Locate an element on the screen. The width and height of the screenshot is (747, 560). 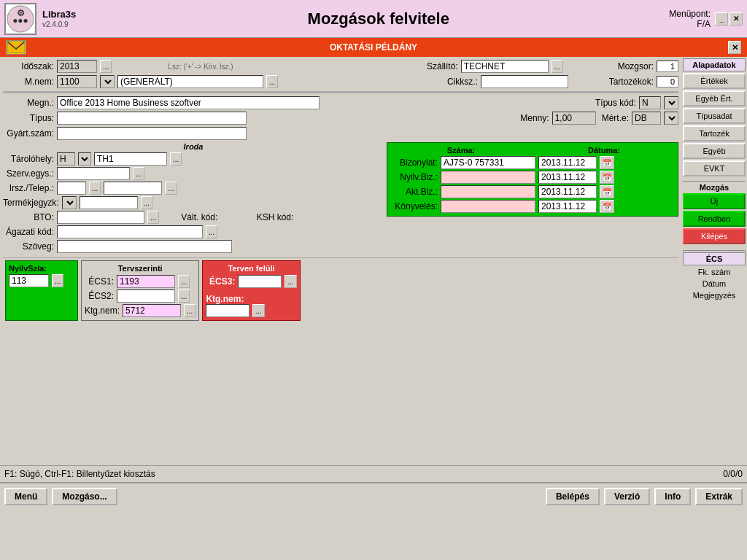
bto-dots-button: ... is located at coordinates (153, 217).